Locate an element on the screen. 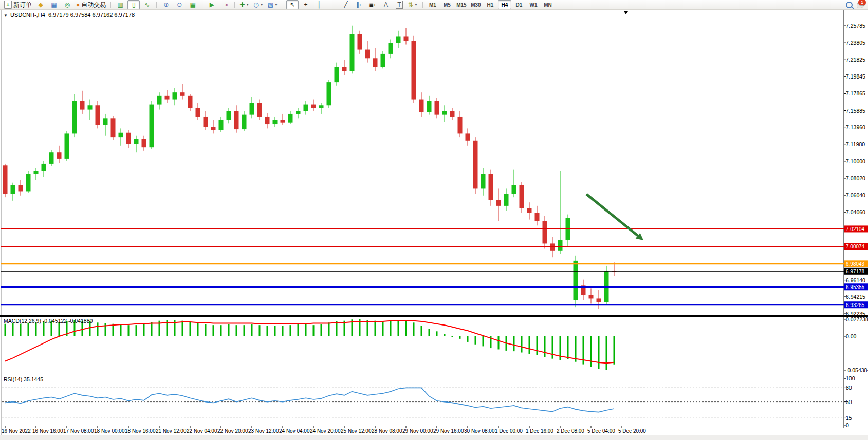 Image resolution: width=868 pixels, height=440 pixels. trendline-button: ╱ is located at coordinates (346, 5).